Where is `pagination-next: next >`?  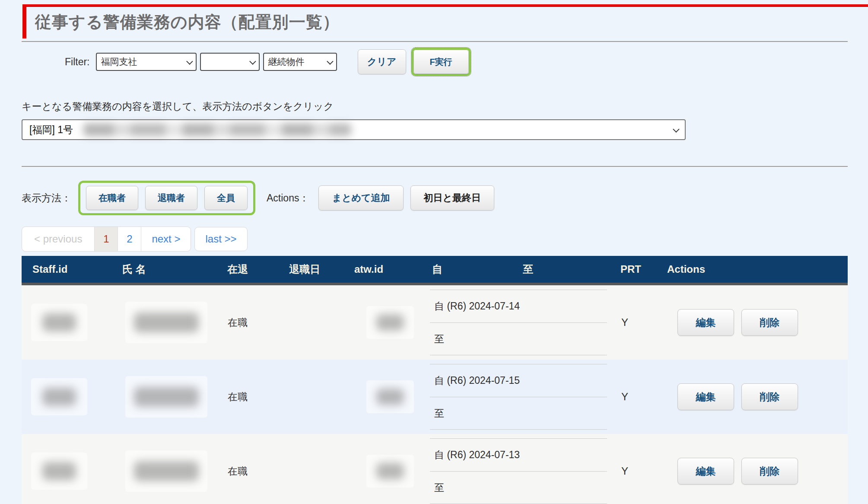
pagination-next: next > is located at coordinates (166, 239).